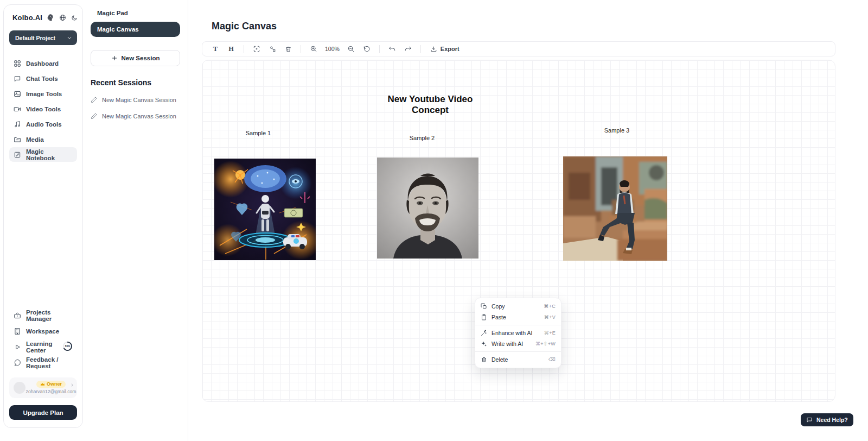  I want to click on feedback-bubble-icon, so click(17, 363).